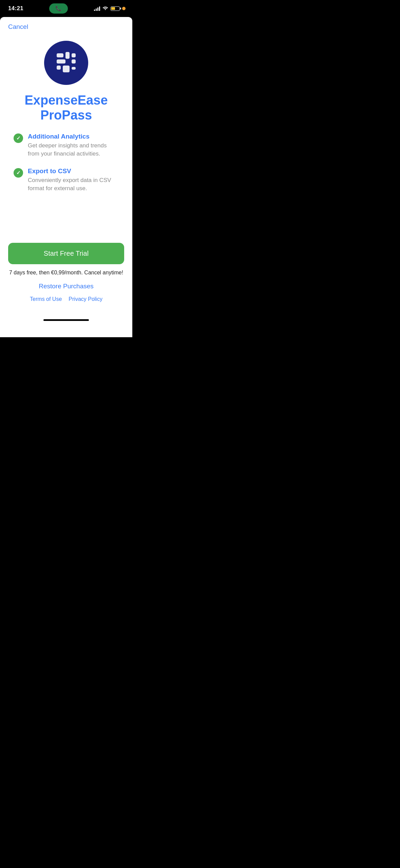 The image size is (400, 868). Describe the element at coordinates (66, 64) in the screenshot. I see `app-icon-container` at that location.